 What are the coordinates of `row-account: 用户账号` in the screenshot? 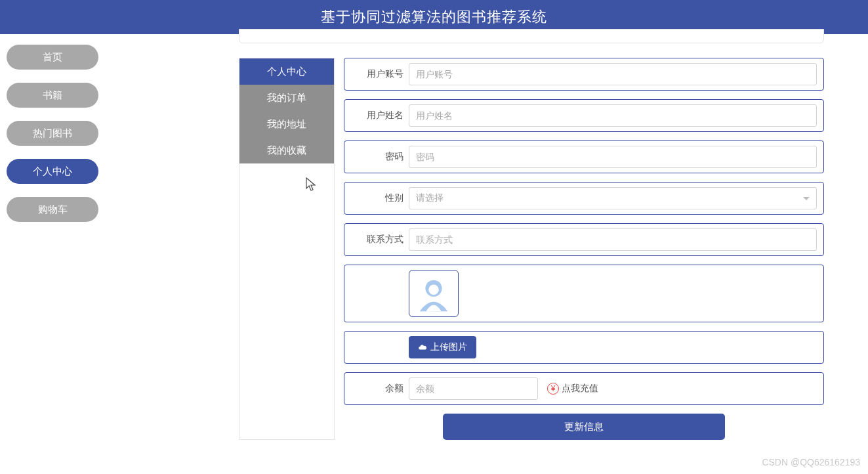 It's located at (584, 74).